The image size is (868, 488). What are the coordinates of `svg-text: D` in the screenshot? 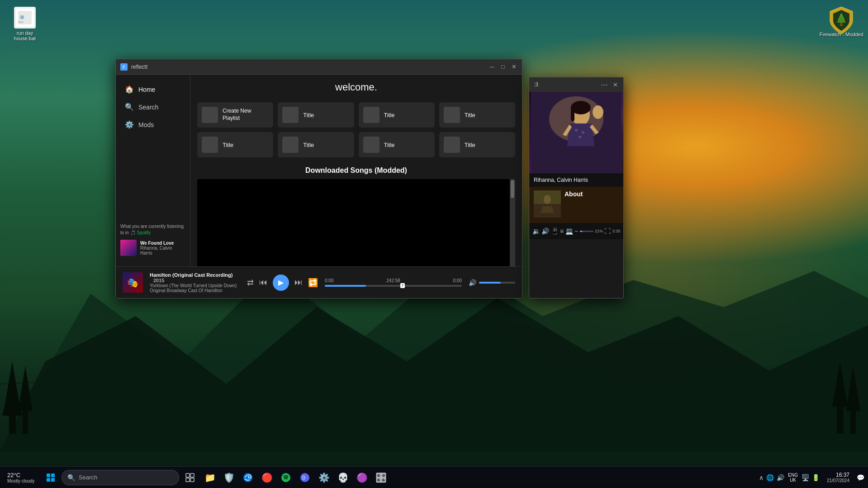 It's located at (304, 478).